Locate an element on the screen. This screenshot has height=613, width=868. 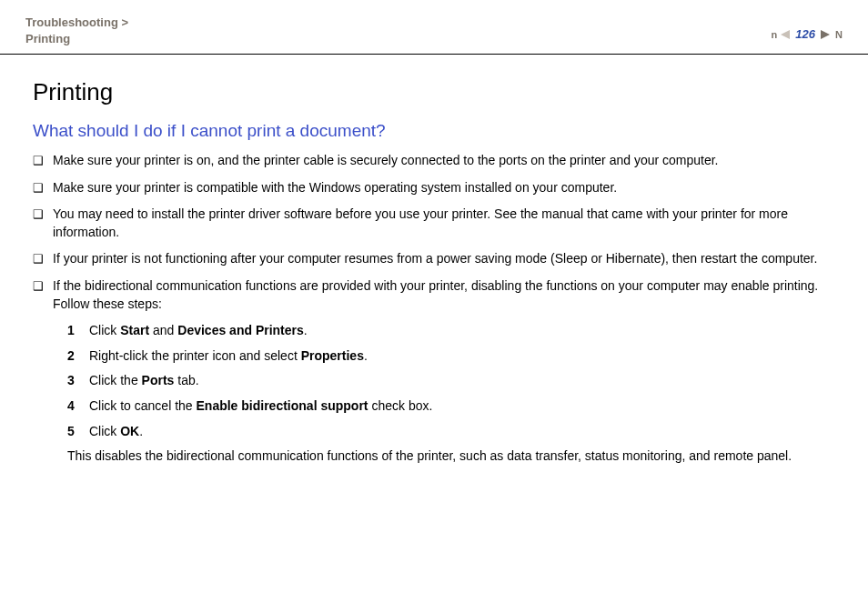
bullet-text: Make sure your printer is on, and the pr… is located at coordinates (448, 161).